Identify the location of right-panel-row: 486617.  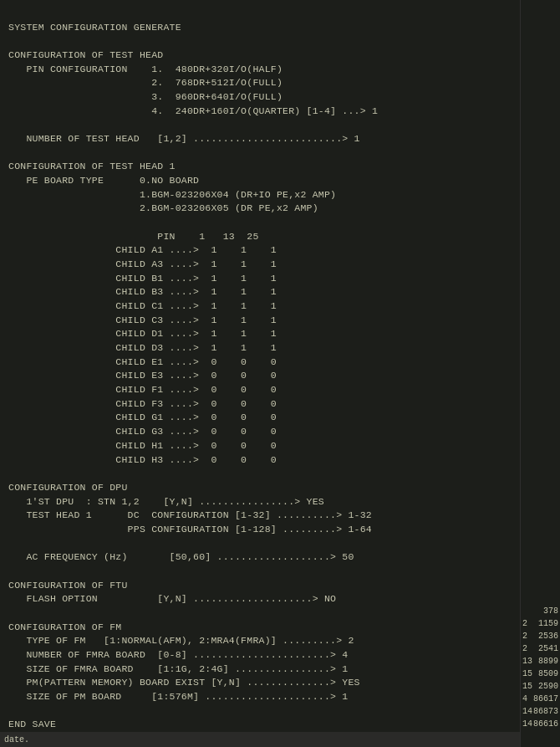
(540, 699).